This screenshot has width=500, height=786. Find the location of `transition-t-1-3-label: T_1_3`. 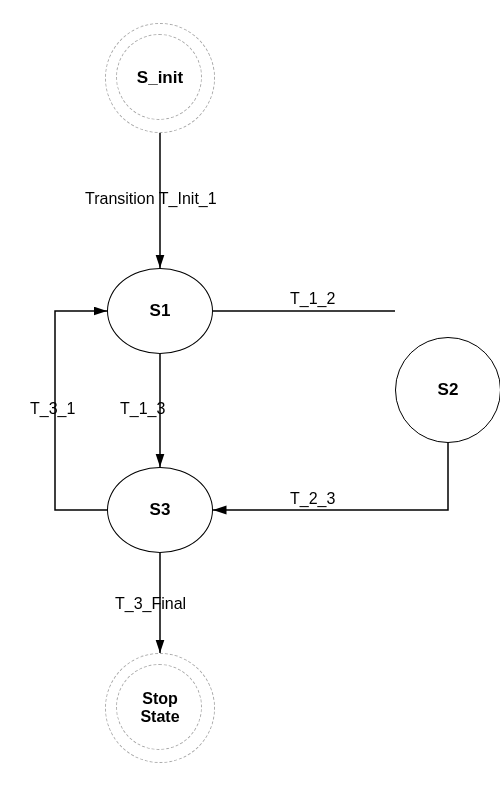

transition-t-1-3-label: T_1_3 is located at coordinates (142, 409).